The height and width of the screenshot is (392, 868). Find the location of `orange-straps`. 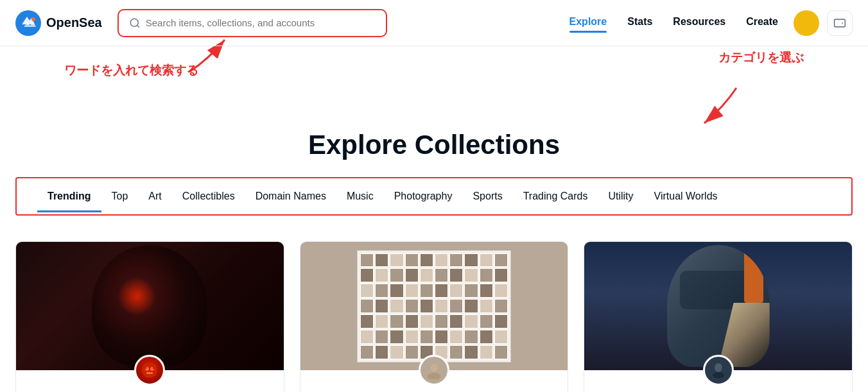

orange-straps is located at coordinates (754, 277).